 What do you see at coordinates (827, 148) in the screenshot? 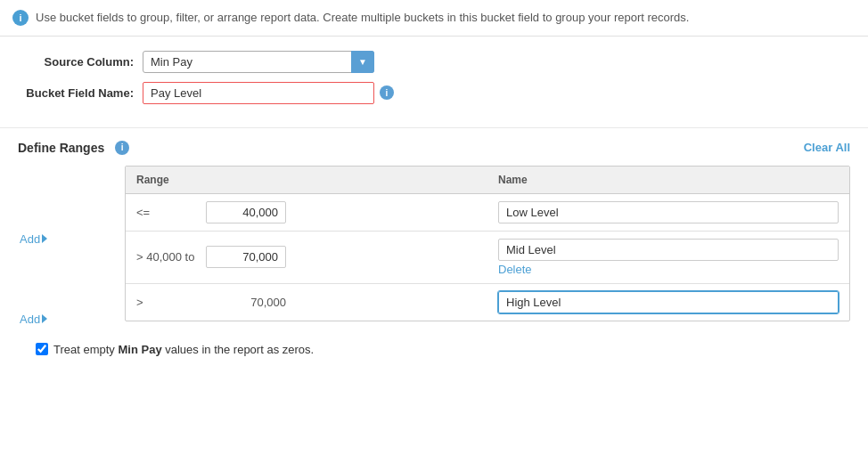
I see `clear-all-button: Clear All` at bounding box center [827, 148].